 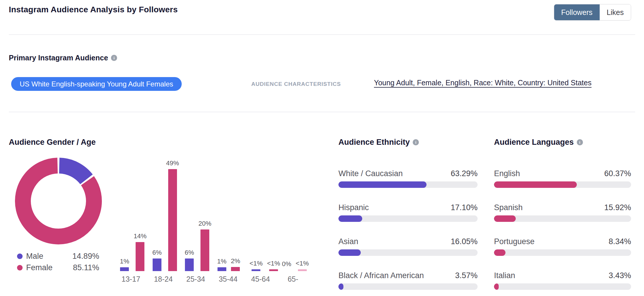 What do you see at coordinates (63, 58) in the screenshot?
I see `primary-audience-heading: Primary Instagram Audience i` at bounding box center [63, 58].